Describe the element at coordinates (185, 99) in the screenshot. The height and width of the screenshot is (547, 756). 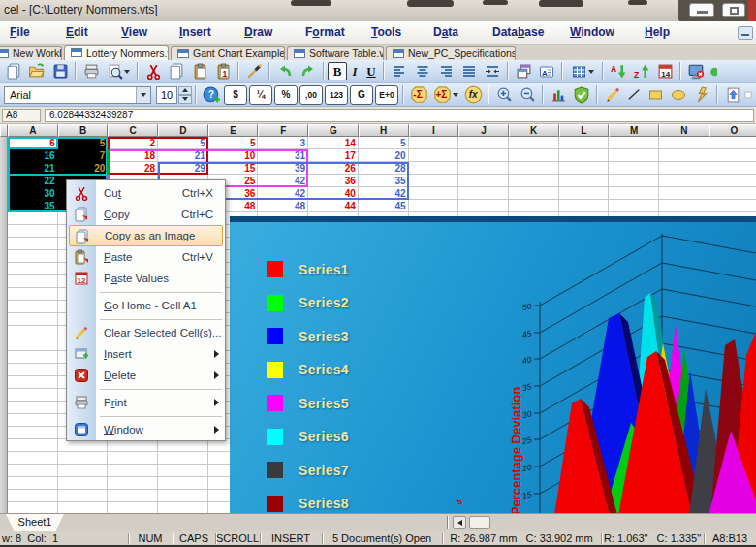
I see `stepper-down-icon` at that location.